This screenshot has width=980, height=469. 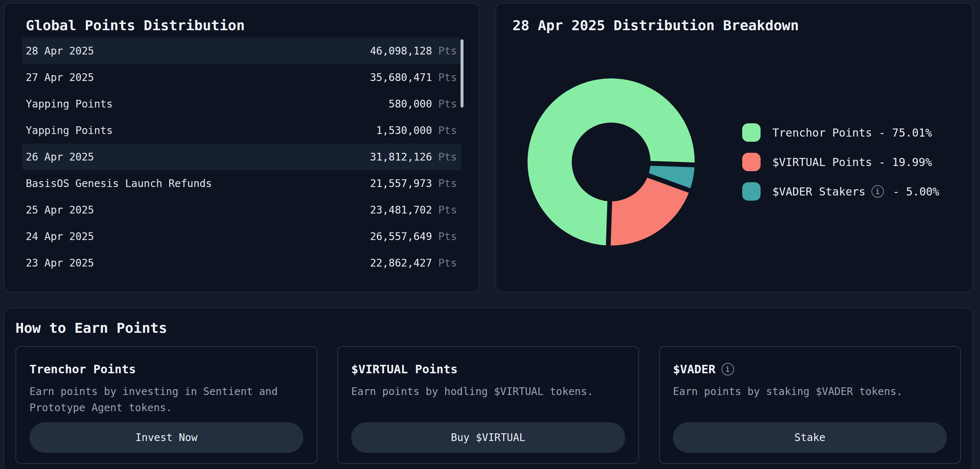 What do you see at coordinates (488, 405) in the screenshot?
I see `earn-card: $VIRTUAL PointsEarn points by hodling $V…` at bounding box center [488, 405].